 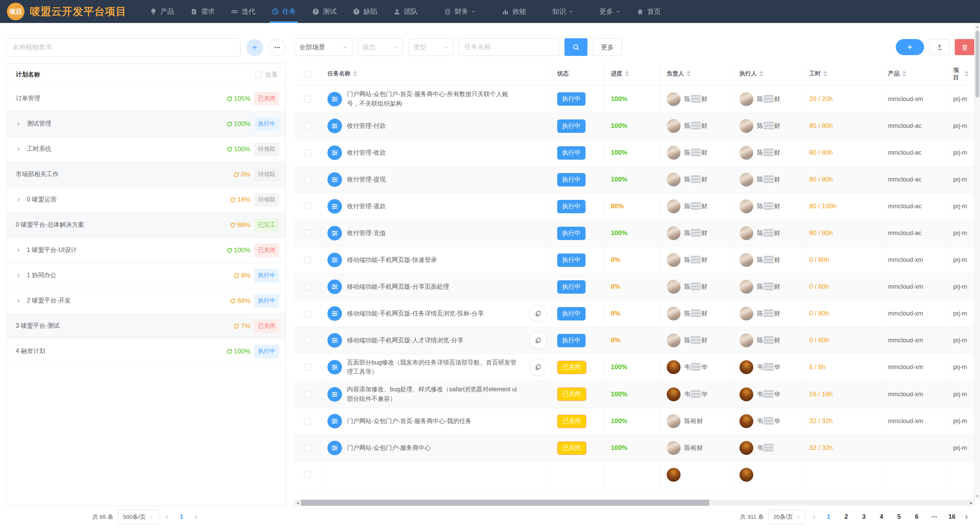 I want to click on nav-item-performance: 效能, so click(x=514, y=11).